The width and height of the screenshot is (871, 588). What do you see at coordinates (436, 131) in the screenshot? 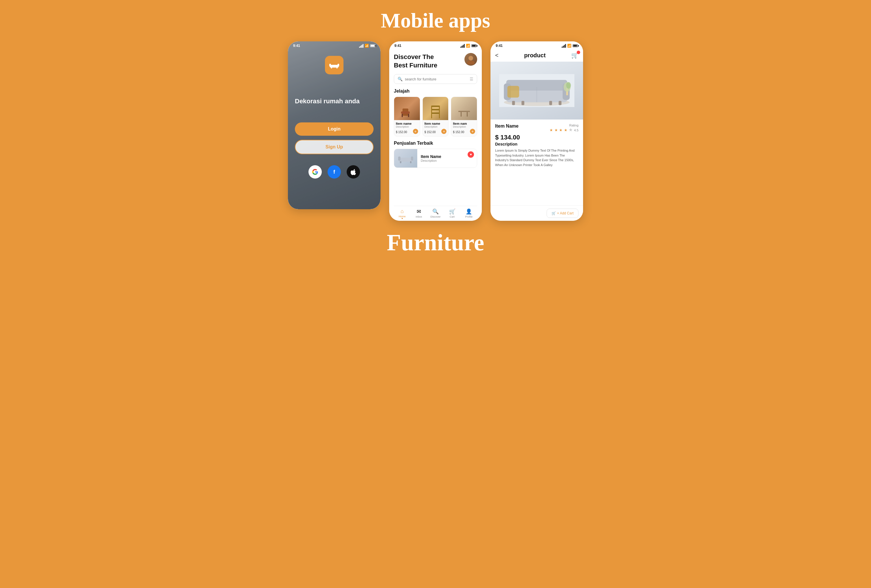
I see `phone-home-screen: 9:41 📶 Discover` at bounding box center [436, 131].